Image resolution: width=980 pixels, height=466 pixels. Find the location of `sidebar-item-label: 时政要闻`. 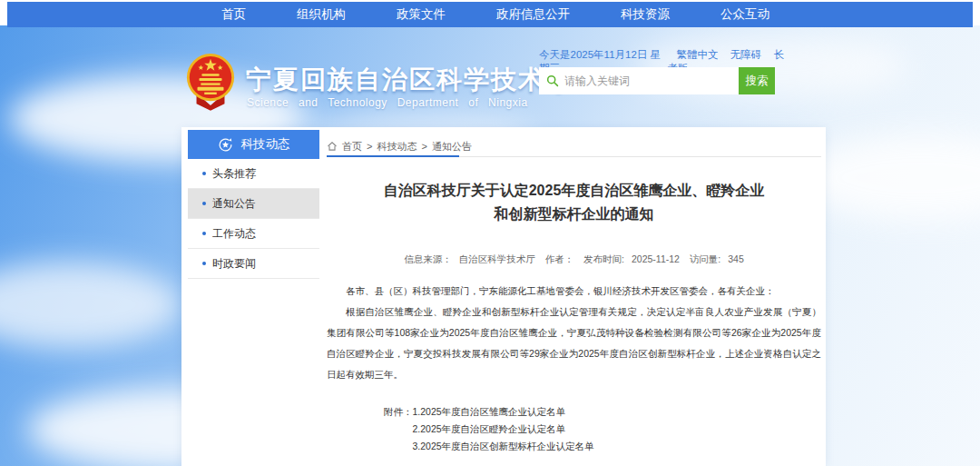

sidebar-item-label: 时政要闻 is located at coordinates (234, 263).